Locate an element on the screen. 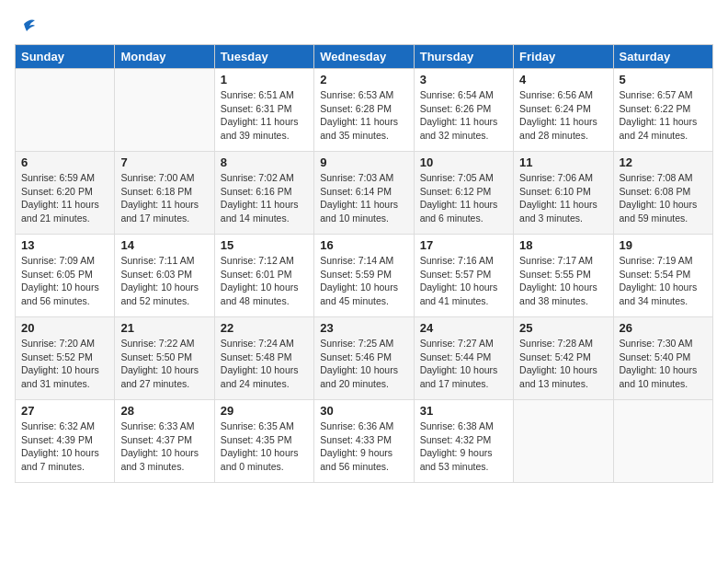  day-number: 19 is located at coordinates (664, 245).